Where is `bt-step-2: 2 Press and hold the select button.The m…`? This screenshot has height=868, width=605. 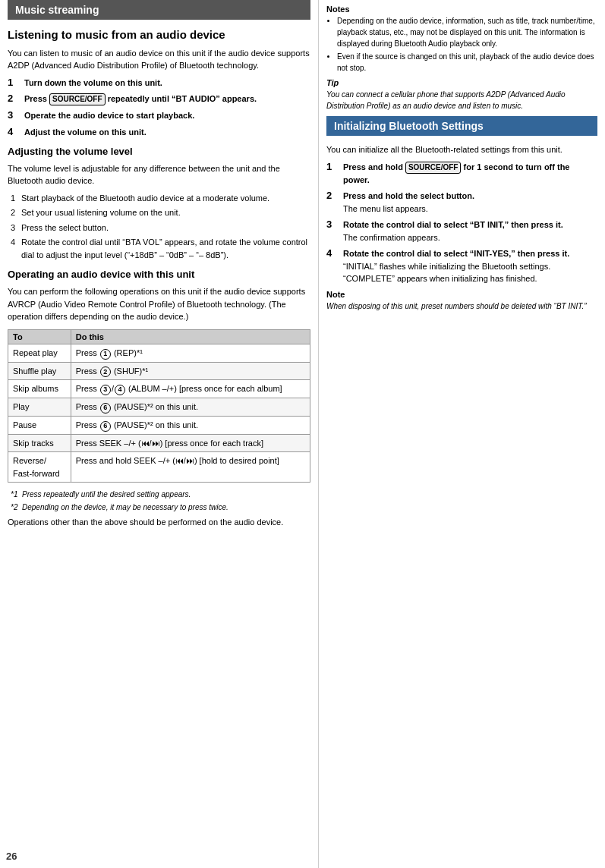 bt-step-2: 2 Press and hold the select button.The m… is located at coordinates (462, 202).